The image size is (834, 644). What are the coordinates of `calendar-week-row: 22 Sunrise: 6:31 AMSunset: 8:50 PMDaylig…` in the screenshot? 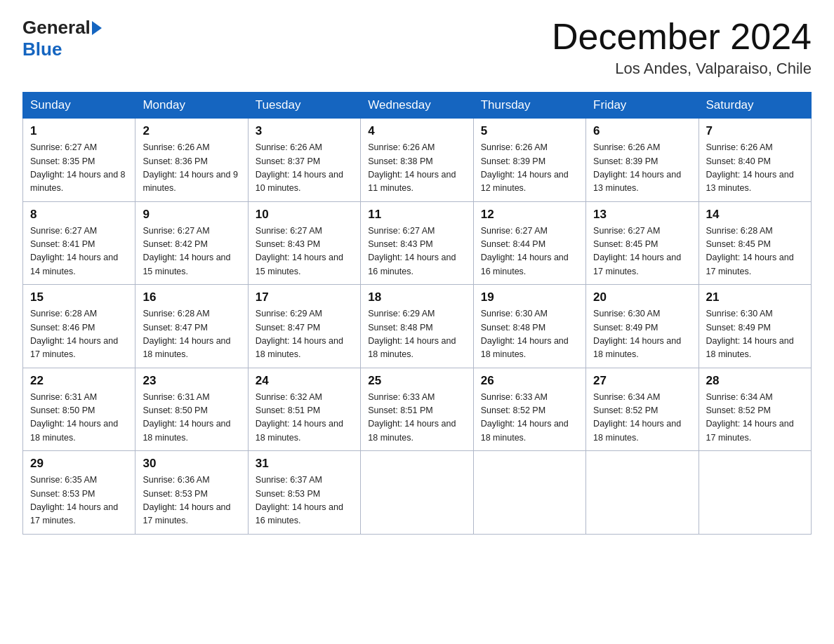 It's located at (417, 410).